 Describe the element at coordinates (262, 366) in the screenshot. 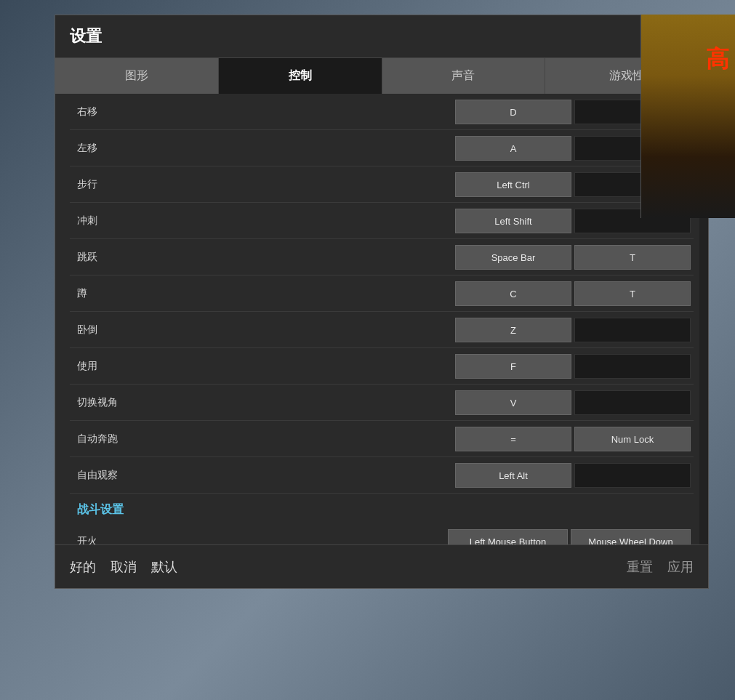

I see `label-use: 使用` at that location.